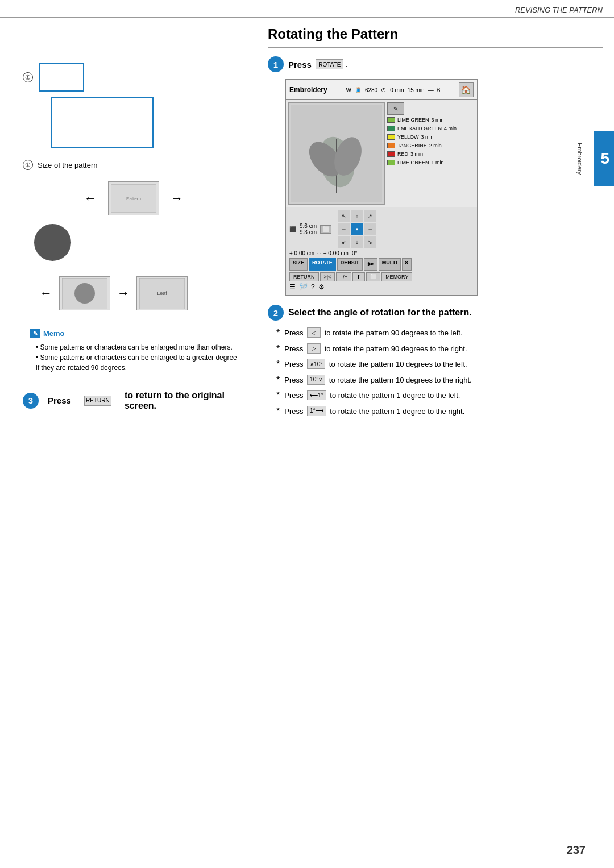  Describe the element at coordinates (370, 229) in the screenshot. I see `nav-r: →` at that location.